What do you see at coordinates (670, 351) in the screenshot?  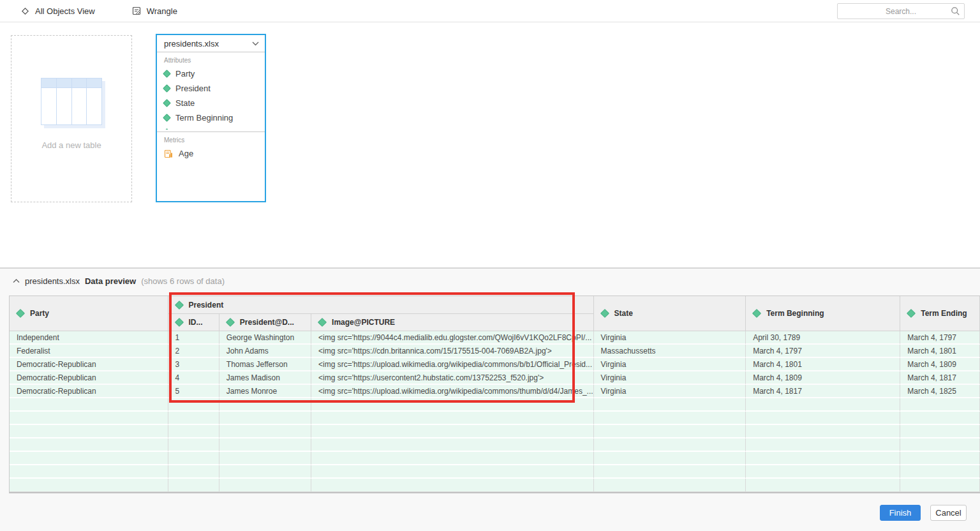 I see `cell-state: Massachussetts` at bounding box center [670, 351].